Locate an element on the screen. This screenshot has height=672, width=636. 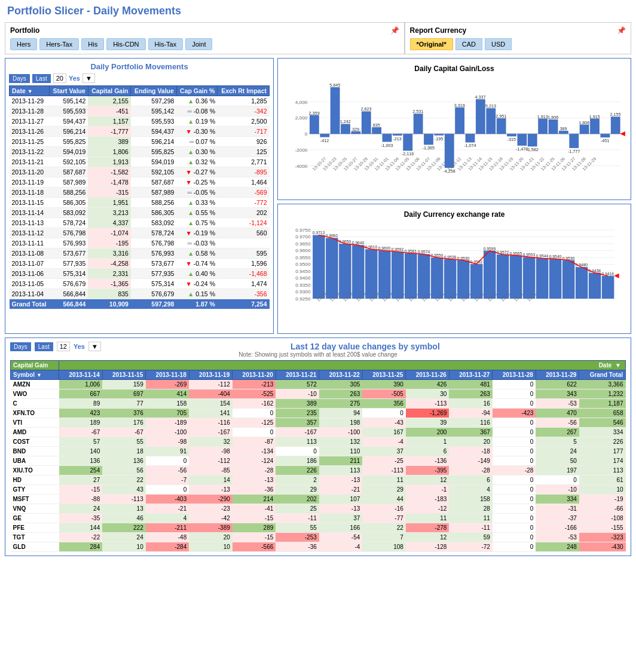
svg-text: 0.9500 is located at coordinates (303, 265).